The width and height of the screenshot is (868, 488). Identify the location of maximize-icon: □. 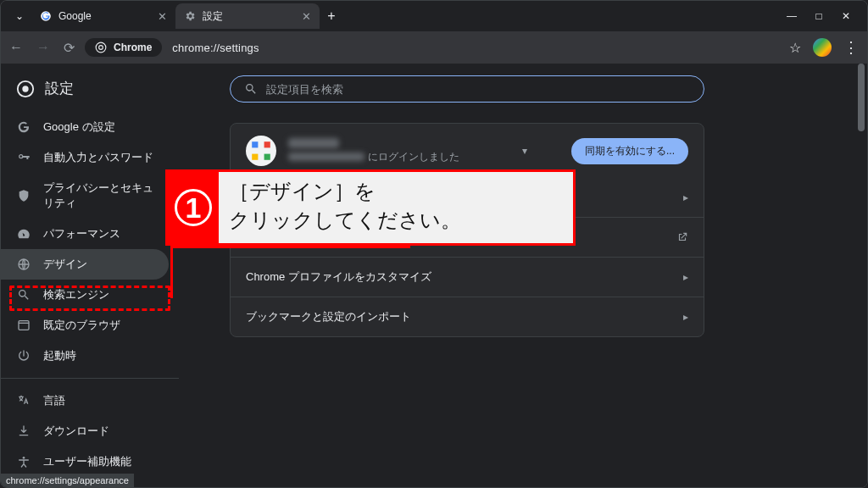
(819, 16).